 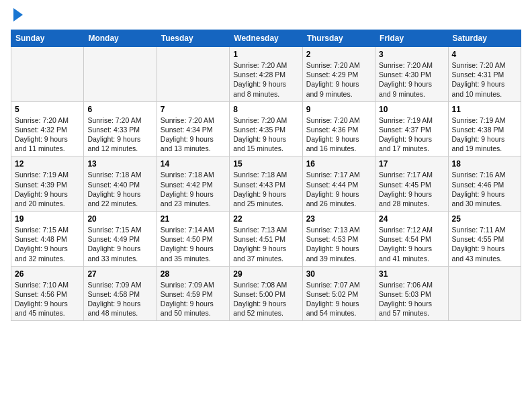 What do you see at coordinates (193, 129) in the screenshot?
I see `calendar-cell: 7Sunrise: 7:20 AM Sunset: 4:34 PM Daylig…` at bounding box center [193, 129].